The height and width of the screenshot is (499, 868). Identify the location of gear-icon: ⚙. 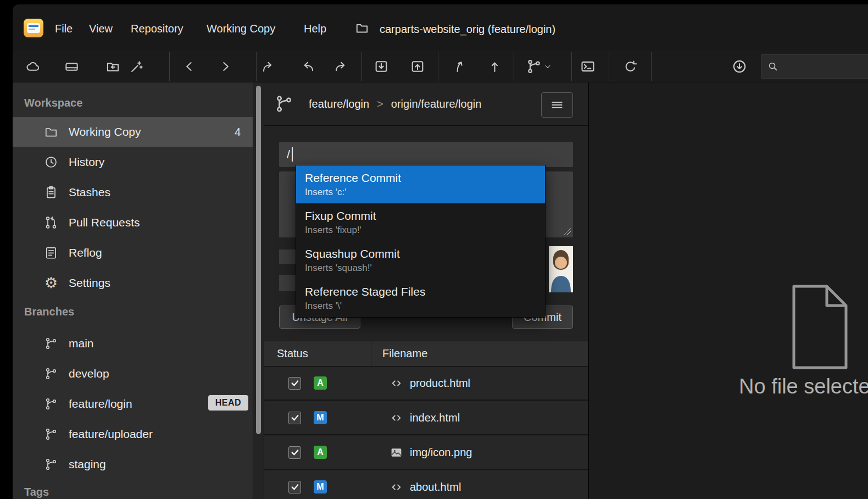
(51, 284).